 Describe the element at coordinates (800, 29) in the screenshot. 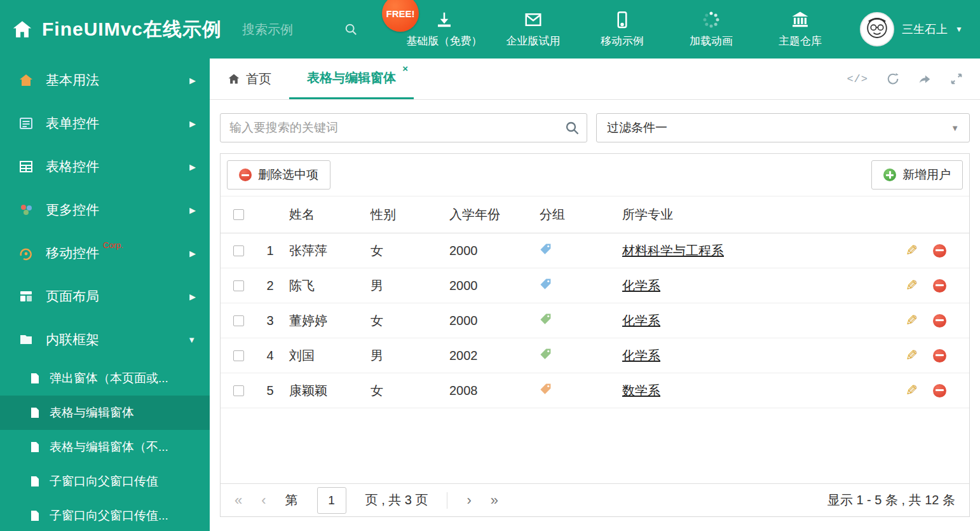

I see `nav-item-theme-store: 主题仓库` at that location.